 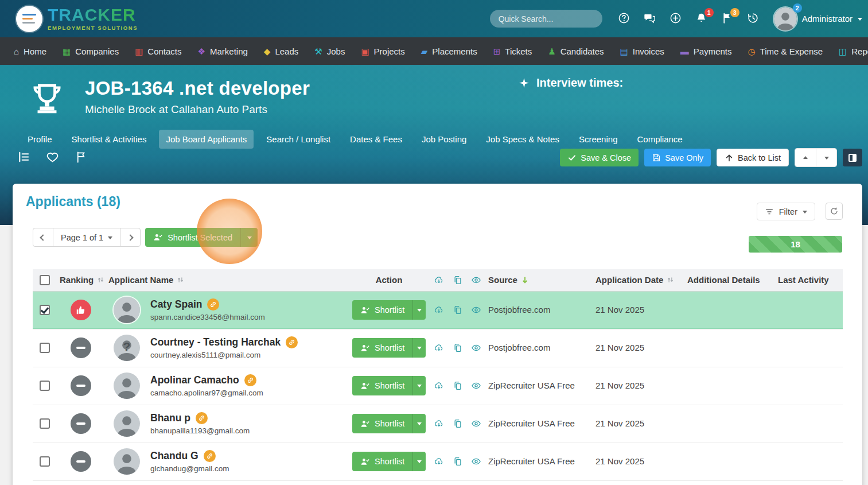 I want to click on add-new-icon, so click(x=676, y=19).